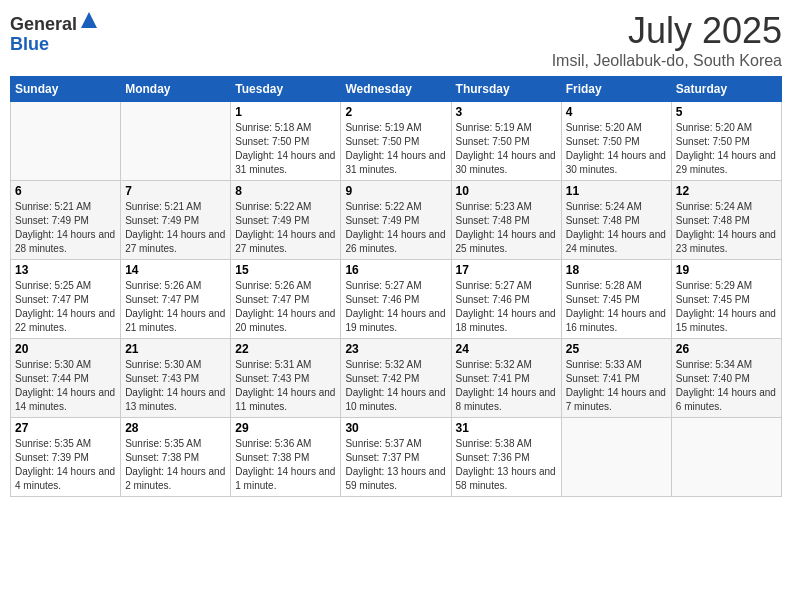 The height and width of the screenshot is (612, 792). What do you see at coordinates (286, 142) in the screenshot?
I see `calendar-cell: 1Sunrise: 5:18 AMSunset: 7:50 PMDaylight…` at bounding box center [286, 142].